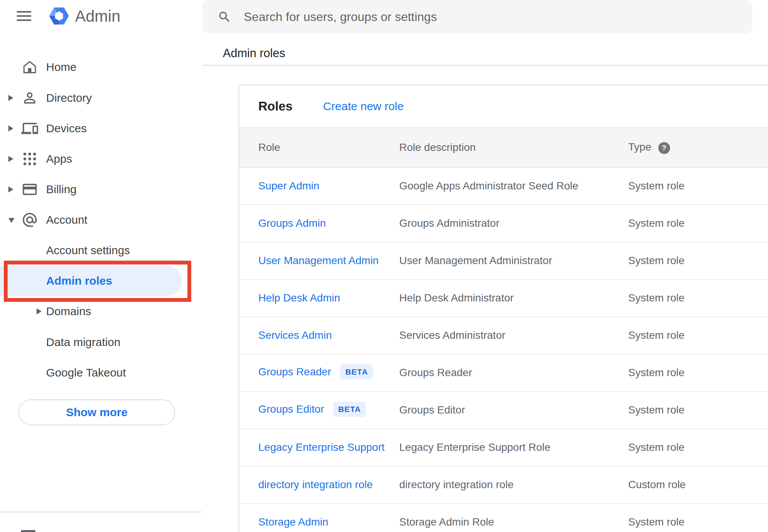 Image resolution: width=768 pixels, height=532 pixels. What do you see at coordinates (101, 128) in the screenshot?
I see `sidebar-item-devices: Devices` at bounding box center [101, 128].